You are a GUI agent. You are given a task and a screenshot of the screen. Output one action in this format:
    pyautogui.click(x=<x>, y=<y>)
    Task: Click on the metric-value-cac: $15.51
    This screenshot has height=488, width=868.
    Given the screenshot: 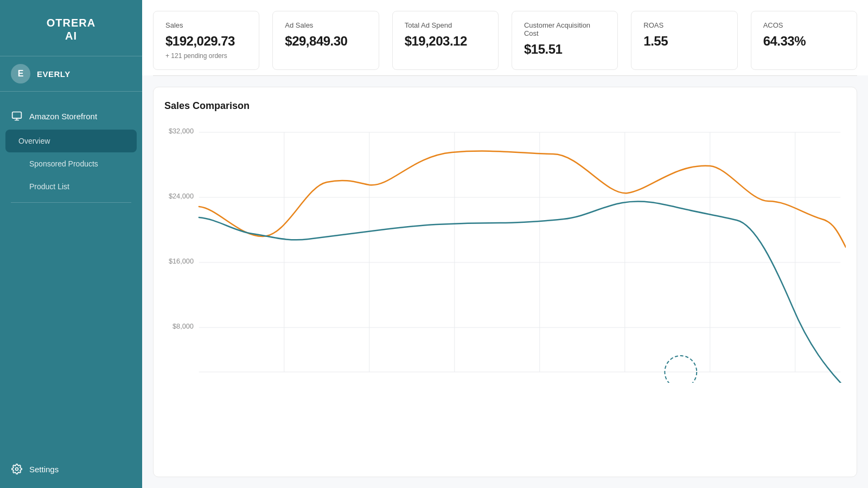 What is the action you would take?
    pyautogui.click(x=565, y=49)
    